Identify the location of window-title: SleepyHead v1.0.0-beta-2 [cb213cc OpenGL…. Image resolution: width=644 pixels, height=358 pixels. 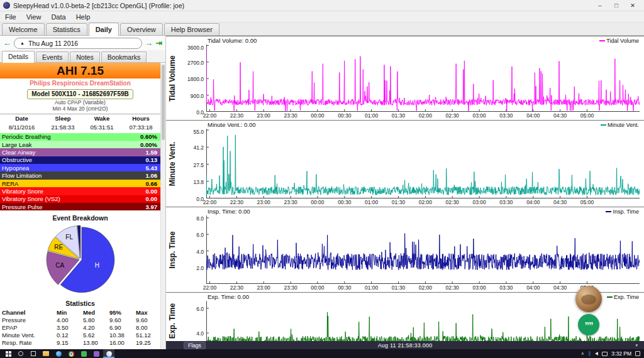
(99, 6).